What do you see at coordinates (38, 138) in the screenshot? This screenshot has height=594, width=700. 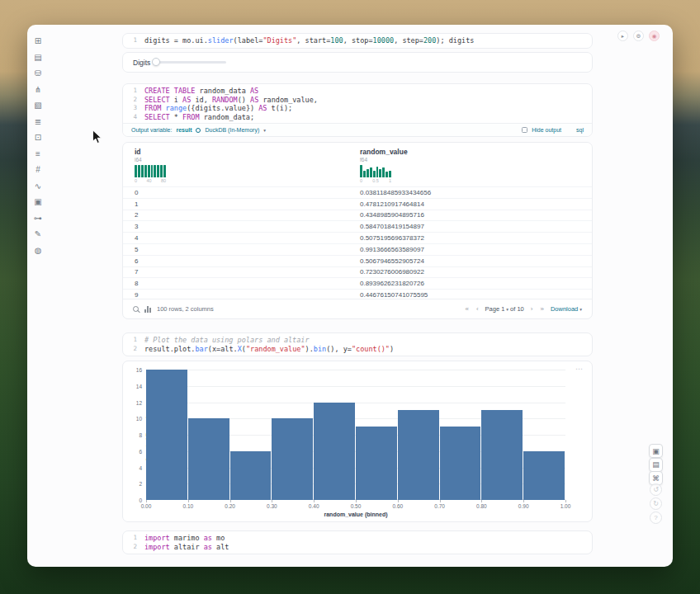 I see `sidebar-ai-assistant-icon: ⊡` at bounding box center [38, 138].